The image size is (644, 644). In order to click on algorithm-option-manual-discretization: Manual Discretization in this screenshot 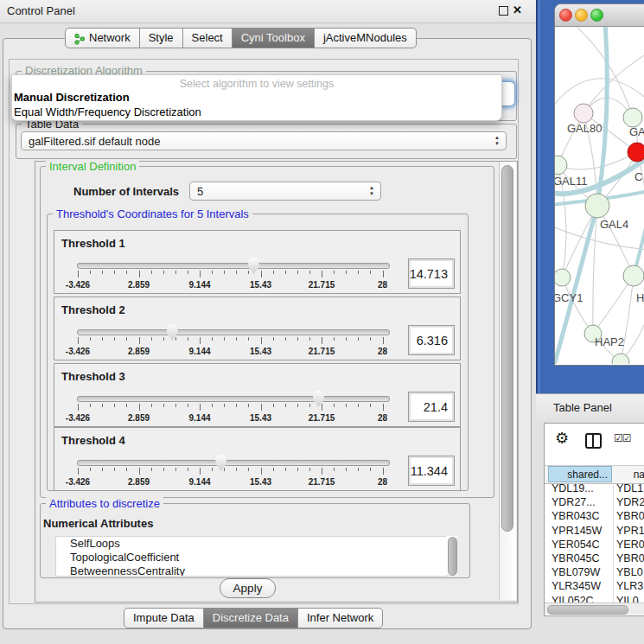, I will do `click(257, 97)`.